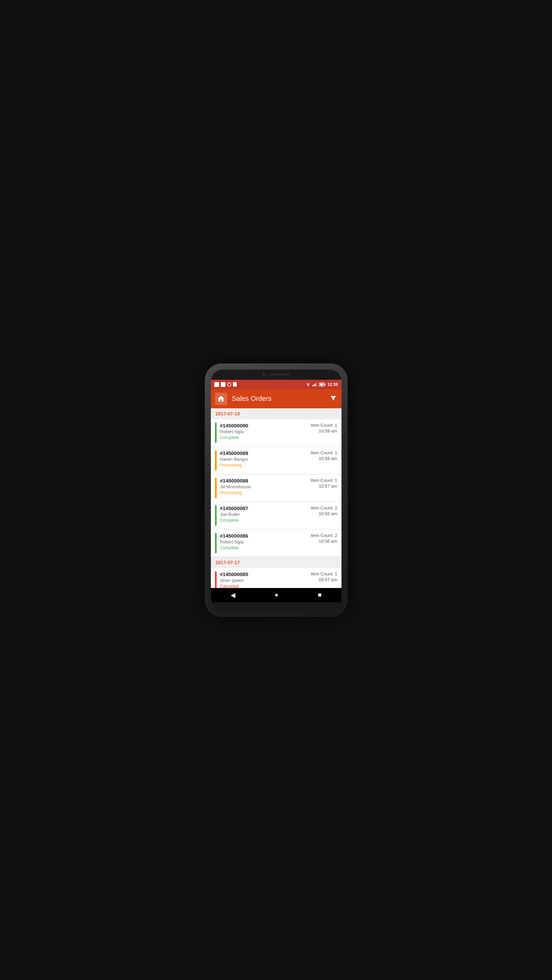  Describe the element at coordinates (265, 581) in the screenshot. I see `order-customer: oliver queen` at that location.